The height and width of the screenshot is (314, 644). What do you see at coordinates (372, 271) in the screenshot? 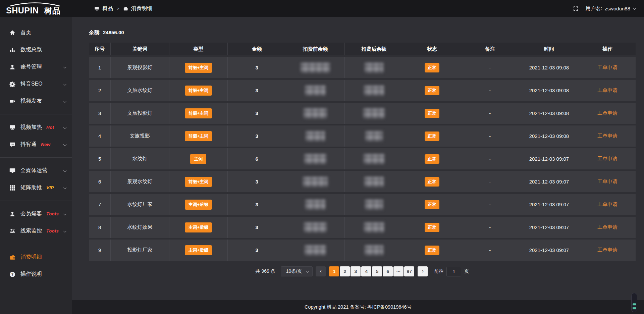
I see `page-buttons: 123456•••97` at bounding box center [372, 271].